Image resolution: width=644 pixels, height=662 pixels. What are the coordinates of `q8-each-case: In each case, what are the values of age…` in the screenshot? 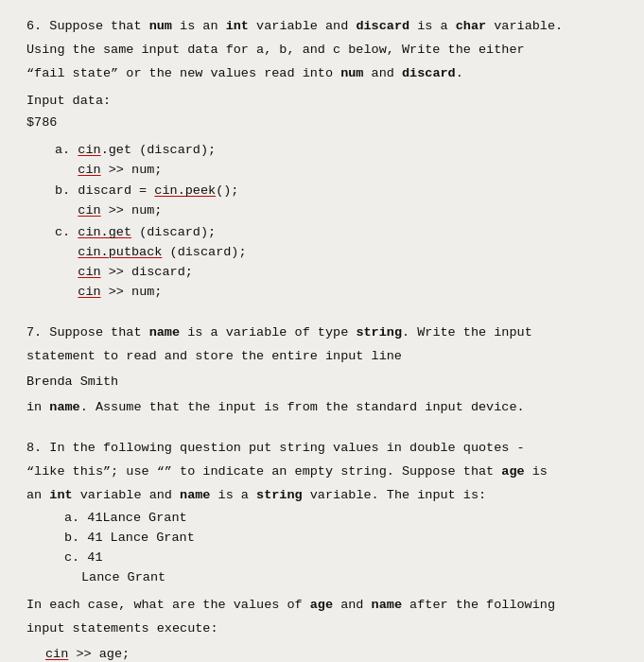 It's located at (322, 605).